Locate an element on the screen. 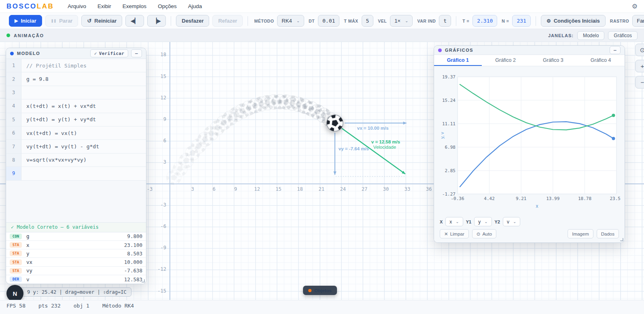 The height and width of the screenshot is (314, 644). zoom-out-button: − is located at coordinates (640, 82).